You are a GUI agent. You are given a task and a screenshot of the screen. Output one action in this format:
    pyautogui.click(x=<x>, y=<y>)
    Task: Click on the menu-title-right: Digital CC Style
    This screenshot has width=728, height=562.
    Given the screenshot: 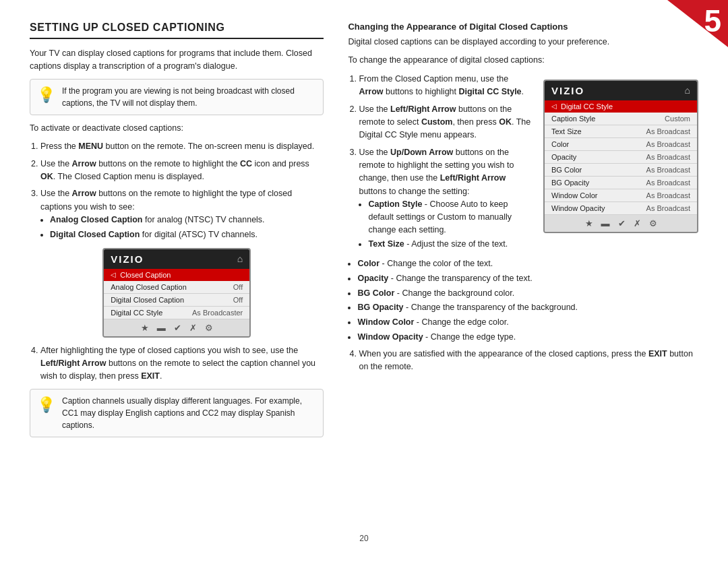 What is the action you would take?
    pyautogui.click(x=586, y=106)
    